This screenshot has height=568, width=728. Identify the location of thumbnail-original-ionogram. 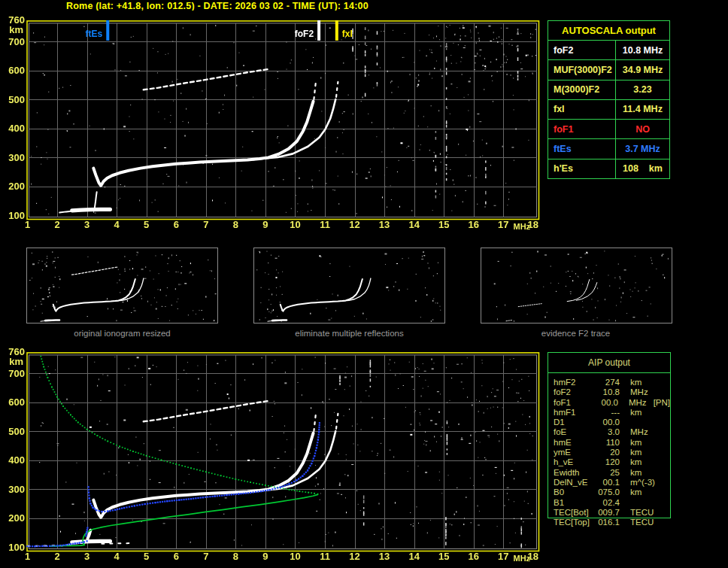
(122, 286).